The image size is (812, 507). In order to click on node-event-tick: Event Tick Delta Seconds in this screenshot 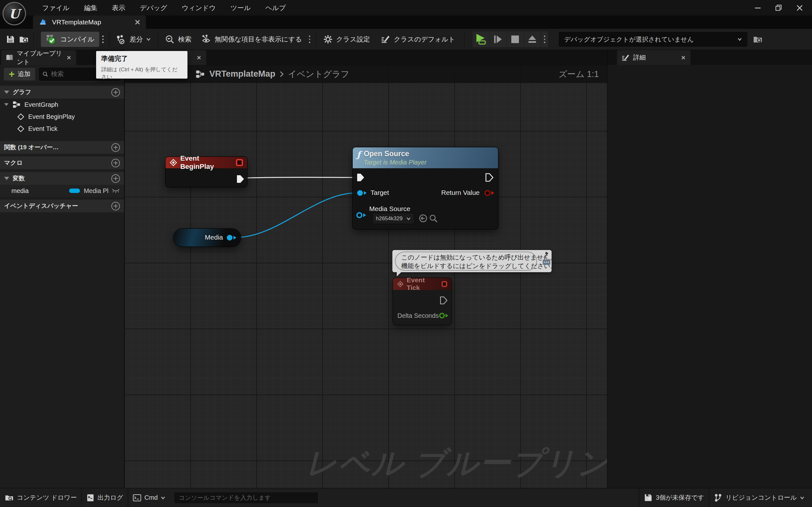, I will do `click(422, 301)`.